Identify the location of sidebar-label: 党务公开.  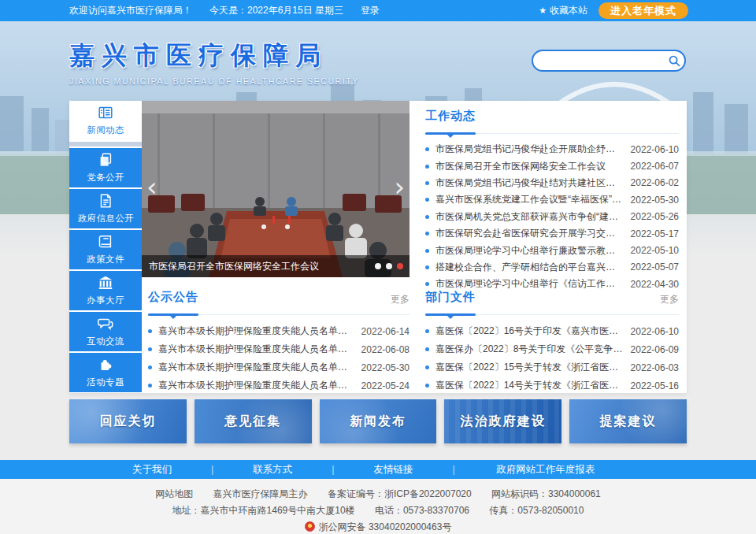
(106, 177).